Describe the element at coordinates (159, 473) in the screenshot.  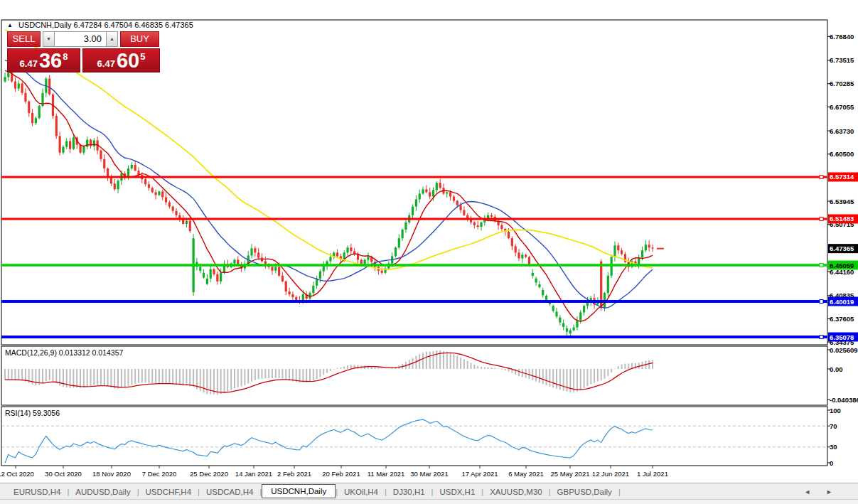
I see `date-label: 7 Dec 2020` at that location.